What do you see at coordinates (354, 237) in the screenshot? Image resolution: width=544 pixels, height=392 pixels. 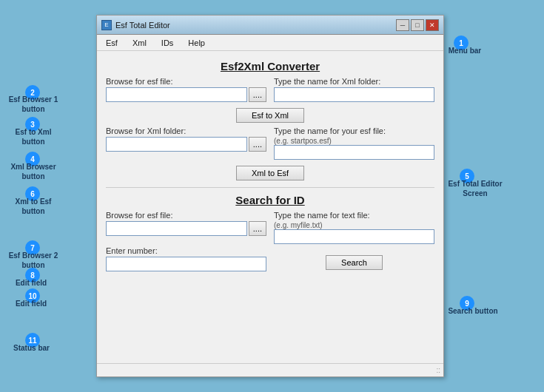 I see `text-file-input` at bounding box center [354, 237].